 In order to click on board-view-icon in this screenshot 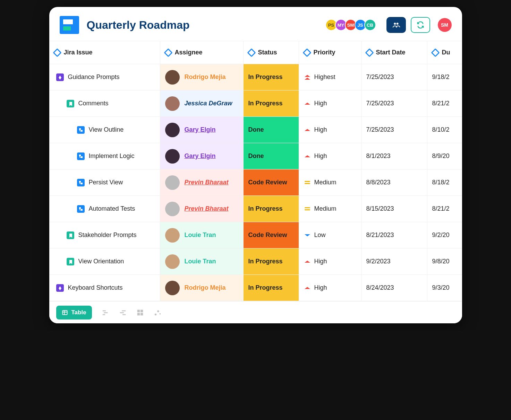, I will do `click(140, 313)`.